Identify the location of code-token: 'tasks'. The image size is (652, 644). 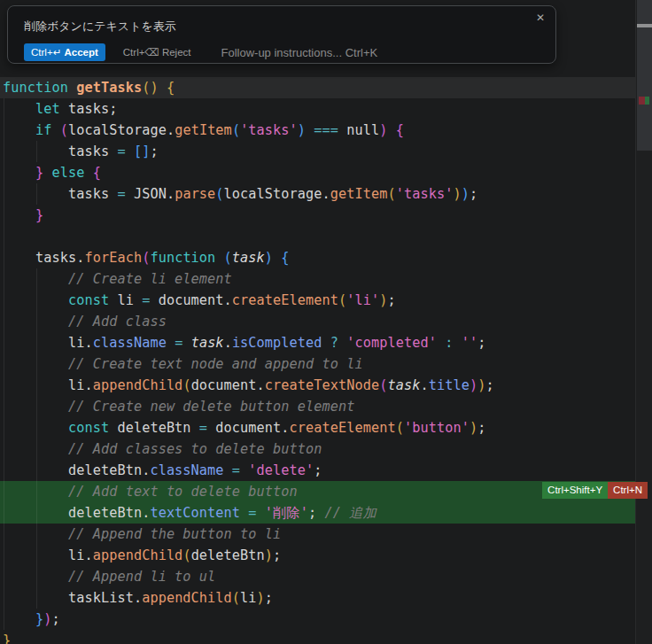
(269, 130).